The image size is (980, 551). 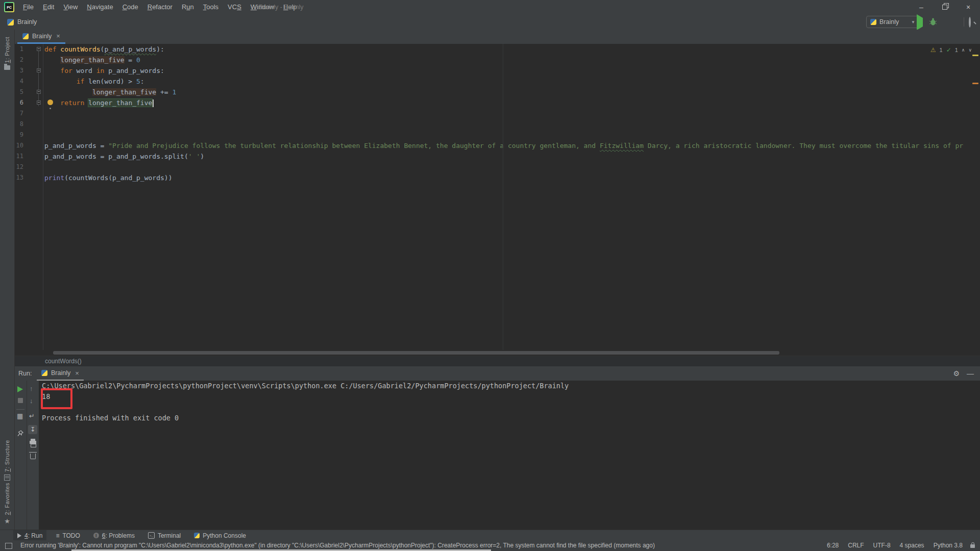 I want to click on status-item-python-3-8: Python 3.8, so click(x=948, y=546).